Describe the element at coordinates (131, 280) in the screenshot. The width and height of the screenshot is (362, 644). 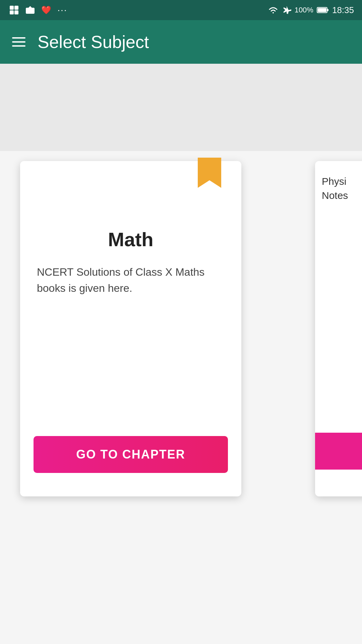
I see `math-card-description: NCERT Solutions of Class X Maths books i…` at that location.